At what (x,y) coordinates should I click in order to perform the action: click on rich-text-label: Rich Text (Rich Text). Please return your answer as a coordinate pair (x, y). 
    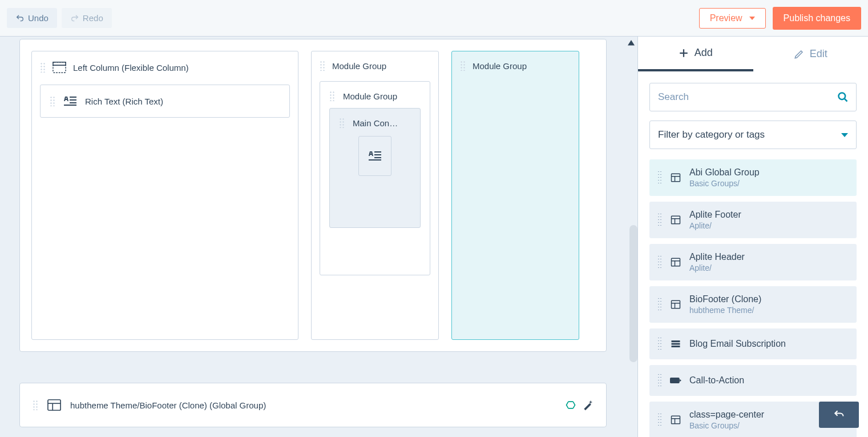
    Looking at the image, I should click on (124, 102).